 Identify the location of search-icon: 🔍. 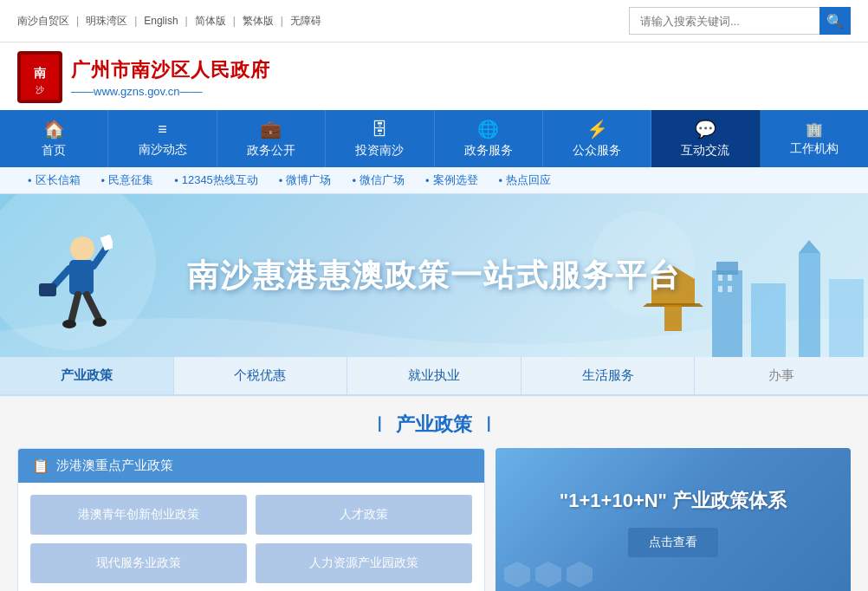
(835, 21).